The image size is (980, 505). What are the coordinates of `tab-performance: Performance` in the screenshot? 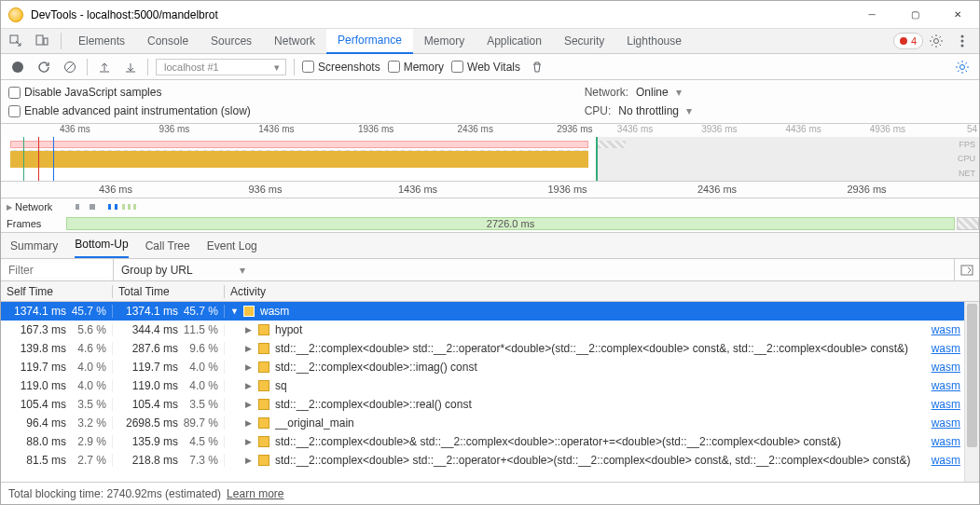 It's located at (369, 41).